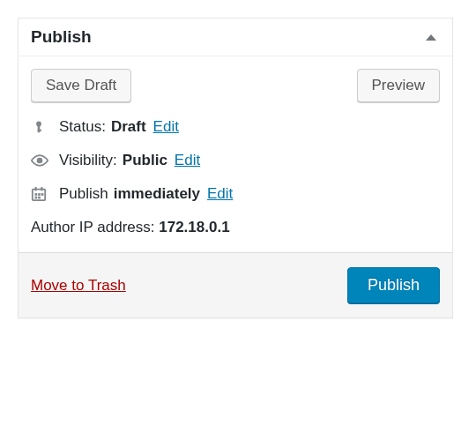 This screenshot has height=448, width=476. What do you see at coordinates (145, 161) in the screenshot?
I see `visibility-value: Public` at bounding box center [145, 161].